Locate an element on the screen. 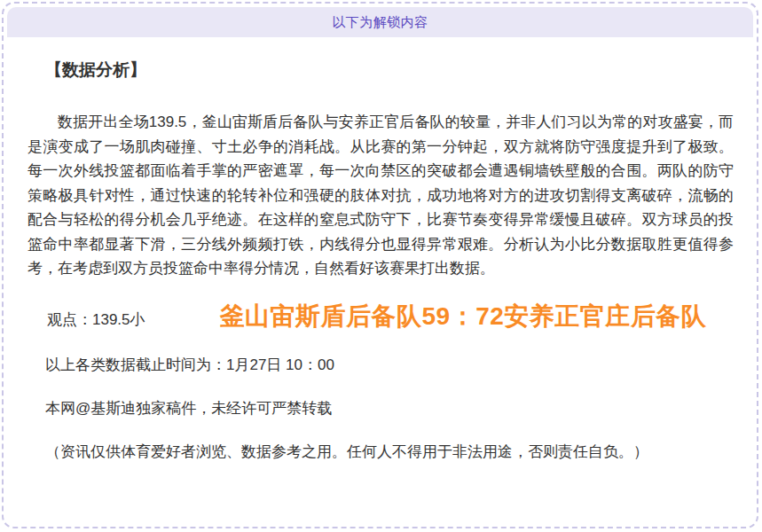 Image resolution: width=762 pixels, height=532 pixels. deadline-line: 以上各类数据截止时间为：1月27日 10：00 is located at coordinates (389, 365).